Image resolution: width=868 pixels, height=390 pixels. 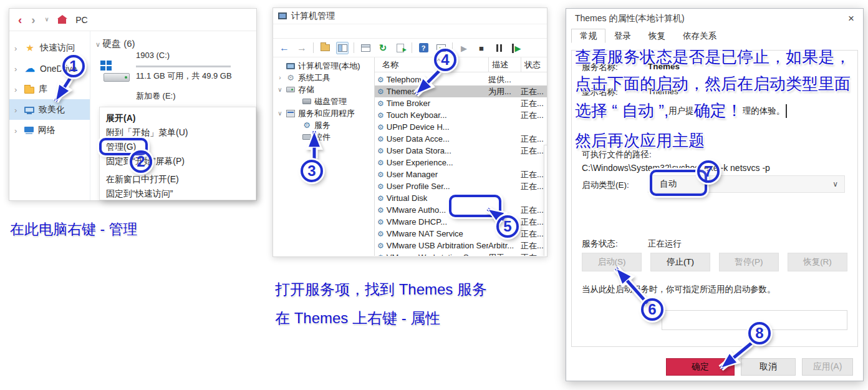 I want to click on tab: 恢复, so click(x=657, y=36).